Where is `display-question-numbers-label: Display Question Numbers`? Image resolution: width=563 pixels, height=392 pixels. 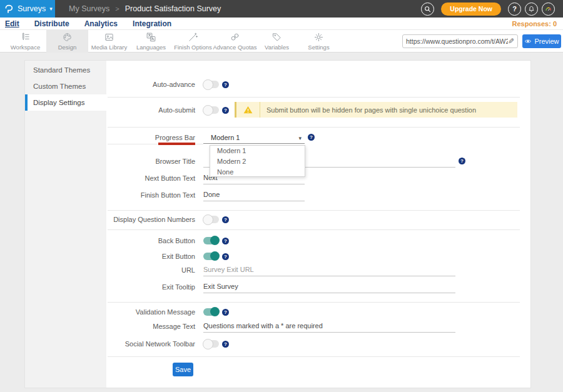
display-question-numbers-label: Display Question Numbers is located at coordinates (151, 219).